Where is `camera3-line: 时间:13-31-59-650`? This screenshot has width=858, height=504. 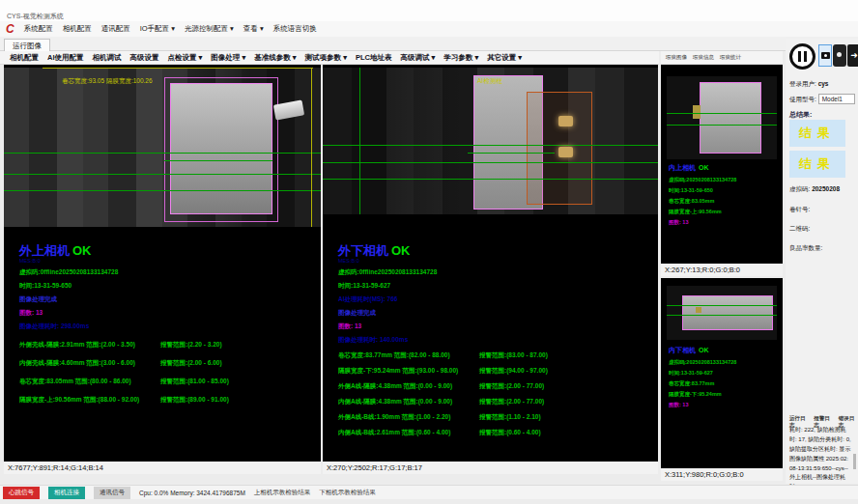 camera3-line: 时间:13-31-59-650 is located at coordinates (702, 191).